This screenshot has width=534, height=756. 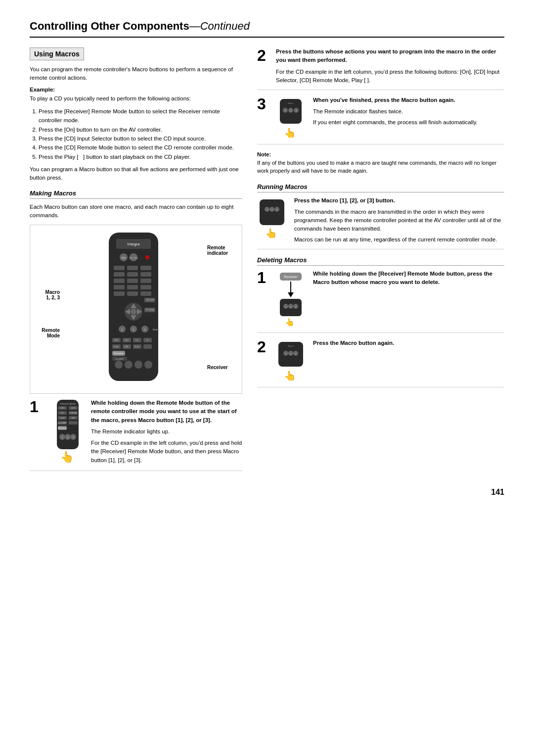 I want to click on delete-step2-bold: Press the Macro button again., so click(x=354, y=343).